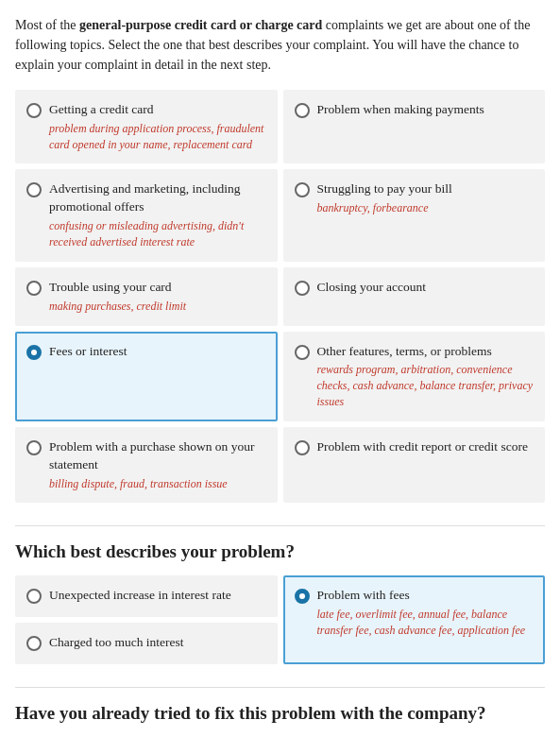 This screenshot has height=737, width=560. Describe the element at coordinates (415, 215) in the screenshot. I see `option-struggling-pay: Struggling to pay your bill bankruptcy, …` at that location.